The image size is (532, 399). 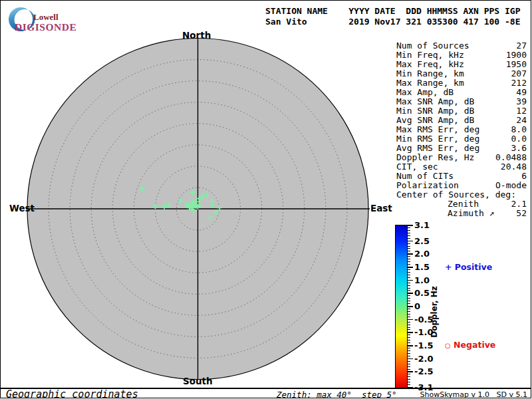 I want to click on status-bar: Geographic coordinates Zenith: max 40° s…, so click(x=266, y=393).